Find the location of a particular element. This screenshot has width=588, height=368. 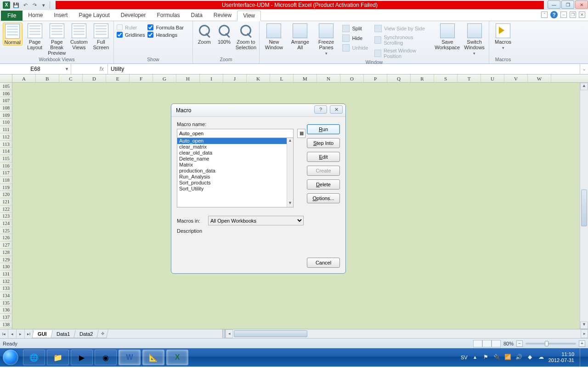

headings-checkbox: Headings is located at coordinates (165, 35).